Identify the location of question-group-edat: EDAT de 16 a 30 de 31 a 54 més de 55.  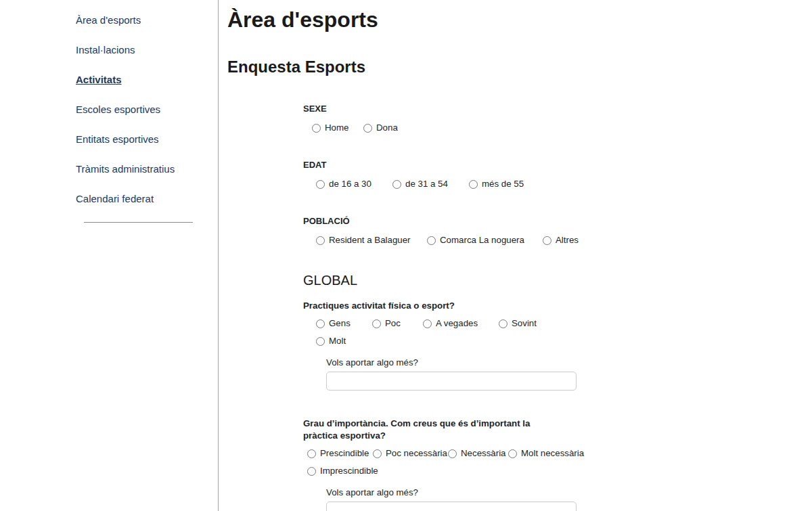
(558, 175).